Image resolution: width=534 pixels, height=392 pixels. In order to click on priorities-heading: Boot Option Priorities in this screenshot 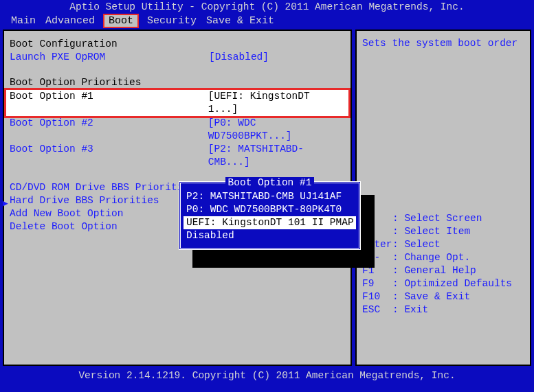, I will do `click(177, 82)`.